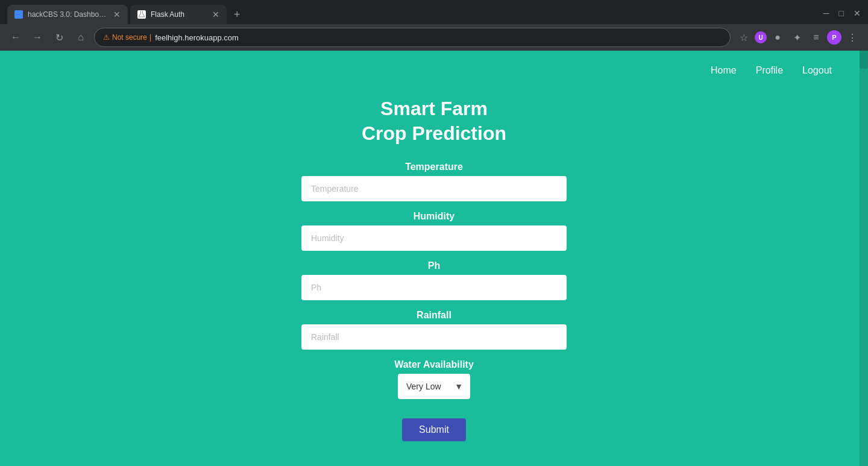 The height and width of the screenshot is (466, 868). Describe the element at coordinates (816, 37) in the screenshot. I see `media-icon: ≡` at that location.